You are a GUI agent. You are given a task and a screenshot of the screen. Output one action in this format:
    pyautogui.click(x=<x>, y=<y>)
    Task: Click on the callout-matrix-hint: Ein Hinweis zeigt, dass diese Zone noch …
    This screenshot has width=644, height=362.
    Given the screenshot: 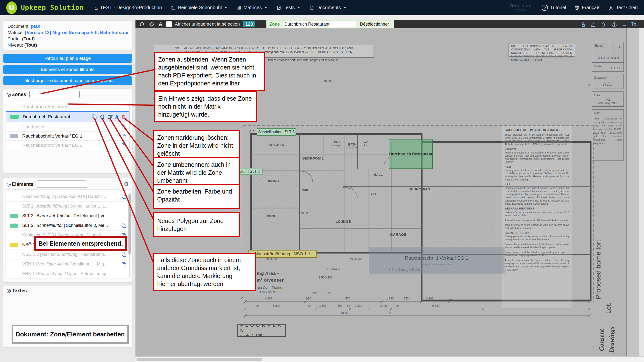 What is the action you would take?
    pyautogui.click(x=206, y=106)
    